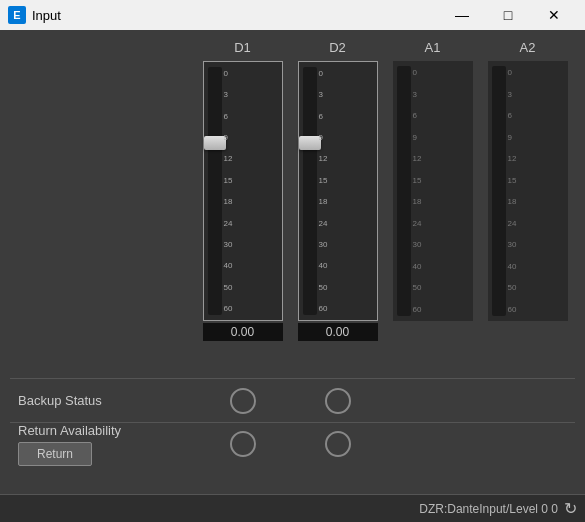 The height and width of the screenshot is (522, 585). I want to click on backup-status-d2-indicator, so click(338, 401).